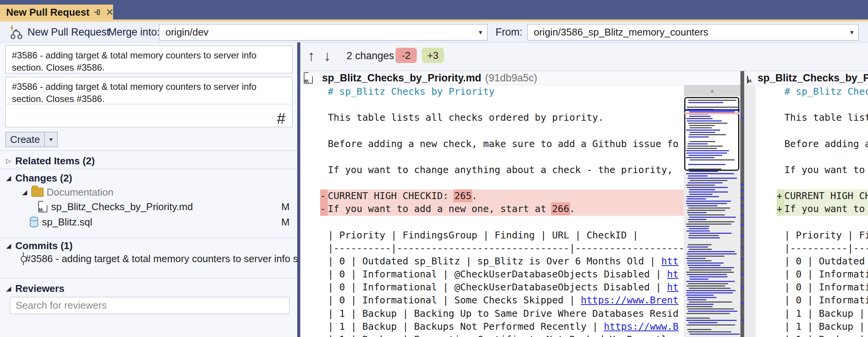 Image resolution: width=868 pixels, height=337 pixels. I want to click on file-row-sql: sp_Blitz.sql M, so click(149, 222).